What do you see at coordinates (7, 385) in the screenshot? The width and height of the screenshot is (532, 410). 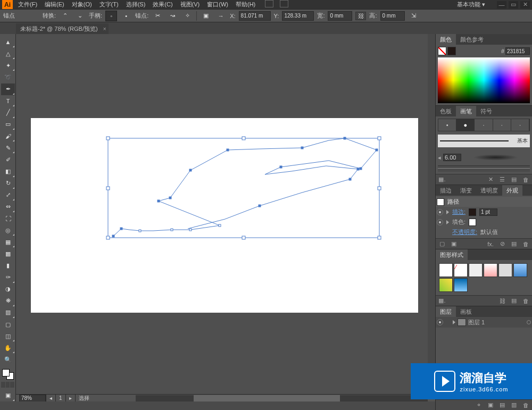 I see `draw-mode-icons` at bounding box center [7, 385].